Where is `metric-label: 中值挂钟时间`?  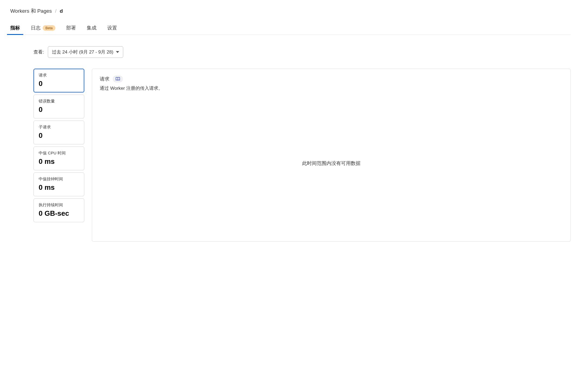
metric-label: 中值挂钟时间 is located at coordinates (59, 179).